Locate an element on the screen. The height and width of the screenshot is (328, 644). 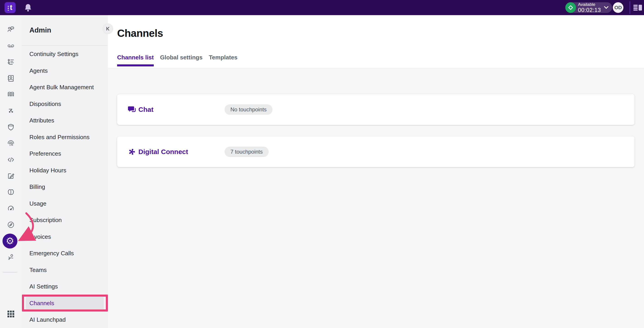
sidebar-item: Agent Bulk Management is located at coordinates (65, 87).